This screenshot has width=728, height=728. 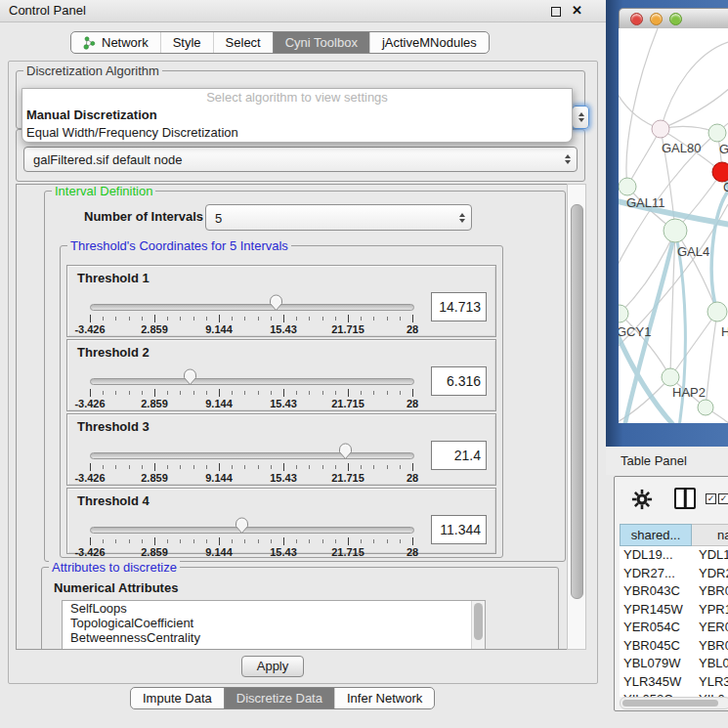 I want to click on tab-style: Style, so click(x=187, y=43).